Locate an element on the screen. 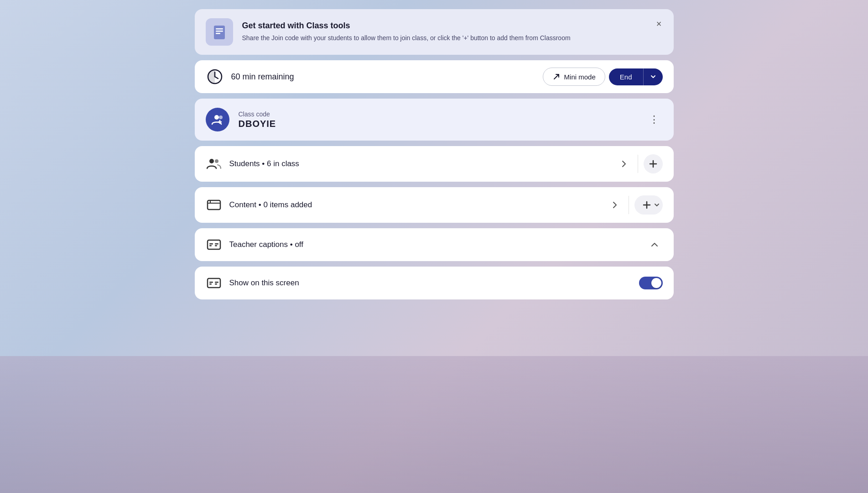 The height and width of the screenshot is (493, 868). mini-mode-button: Mini mode is located at coordinates (574, 77).